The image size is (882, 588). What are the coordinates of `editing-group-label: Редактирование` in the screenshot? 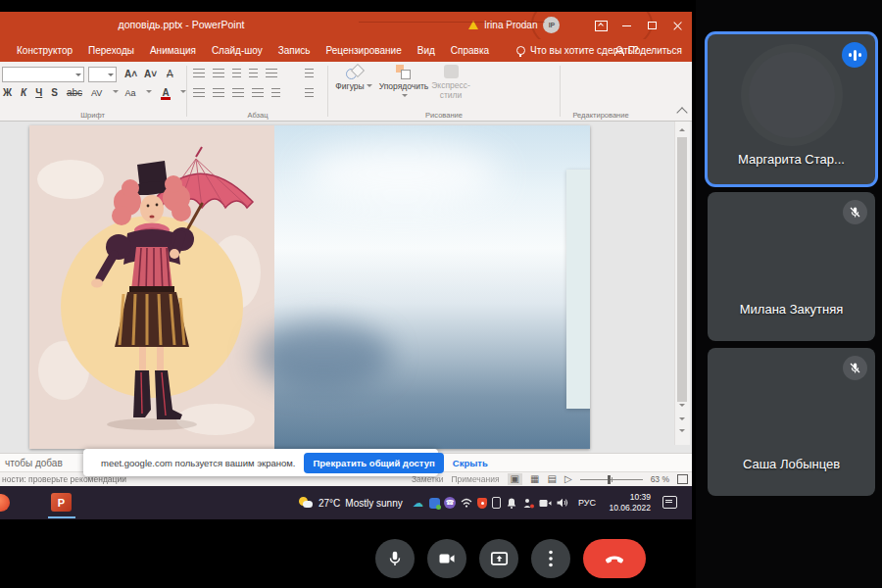 It's located at (601, 116).